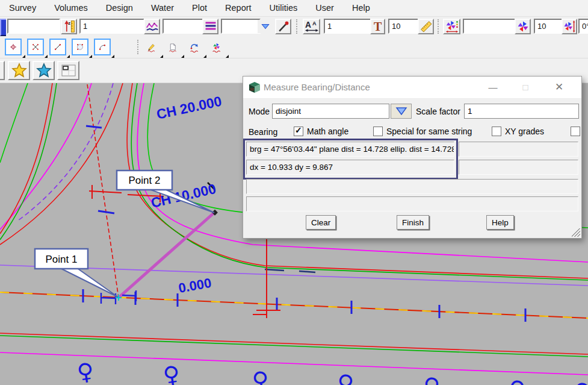  I want to click on xy-grades-checkbox, so click(497, 131).